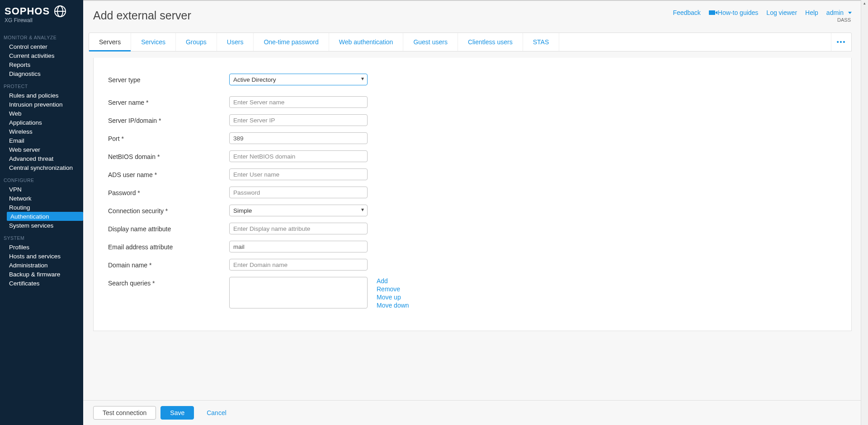 The height and width of the screenshot is (425, 868). Describe the element at coordinates (298, 79) in the screenshot. I see `server-type-select: Active Directory` at that location.